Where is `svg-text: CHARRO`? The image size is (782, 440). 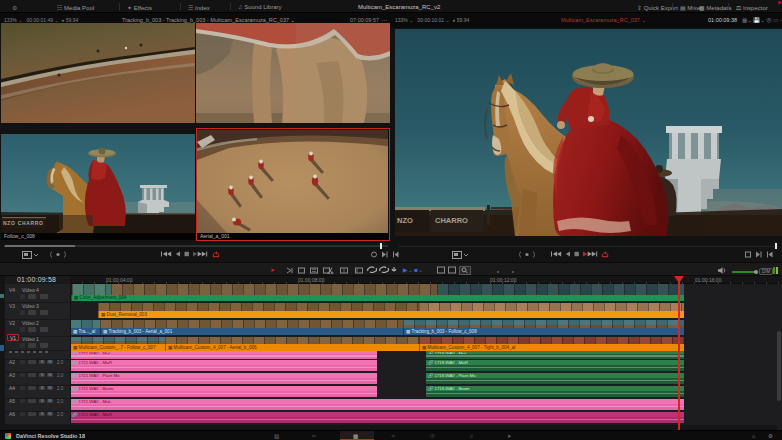
svg-text: CHARRO is located at coordinates (452, 220).